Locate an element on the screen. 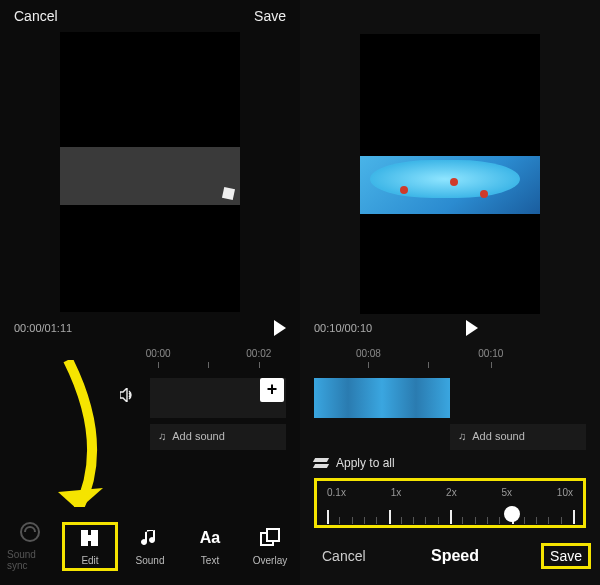  overlay-icon is located at coordinates (270, 538).